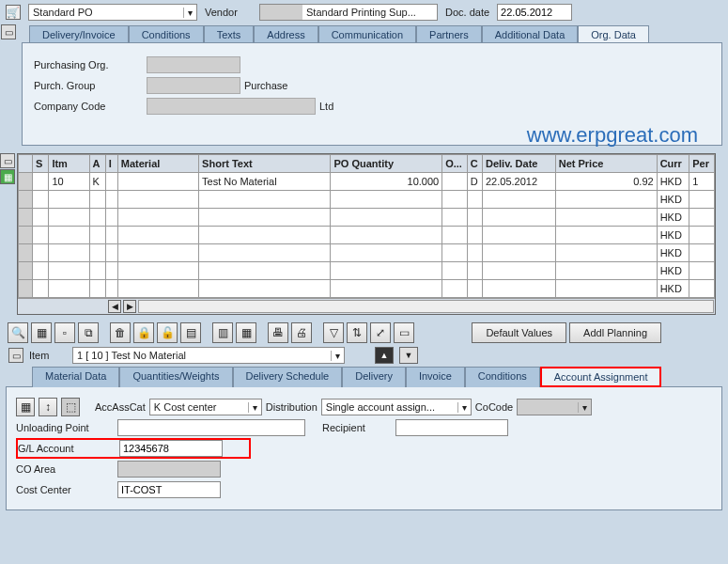  What do you see at coordinates (606, 164) in the screenshot?
I see `col-net-price: Net Price` at bounding box center [606, 164].